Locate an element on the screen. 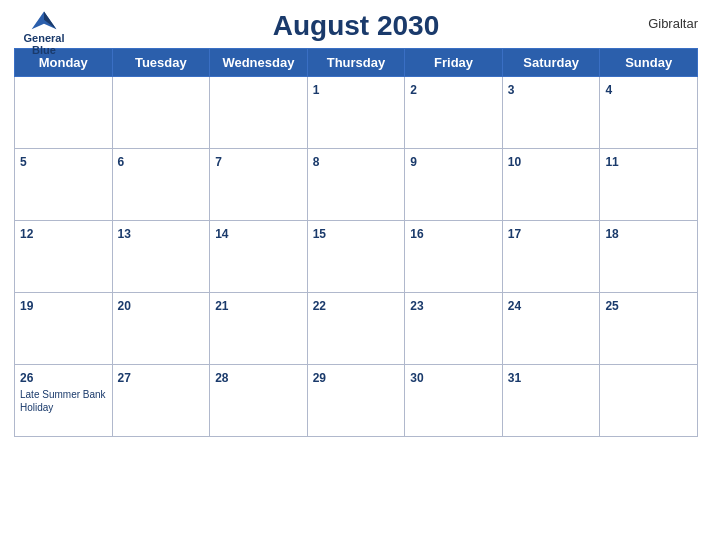 The height and width of the screenshot is (550, 712). header-saturday: Saturday is located at coordinates (551, 63).